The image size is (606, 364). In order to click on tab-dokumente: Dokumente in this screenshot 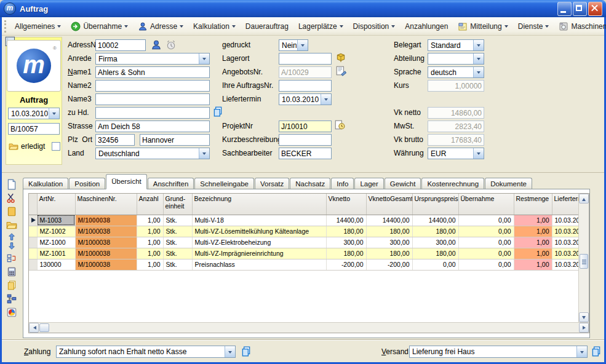, I will do `click(508, 184)`.